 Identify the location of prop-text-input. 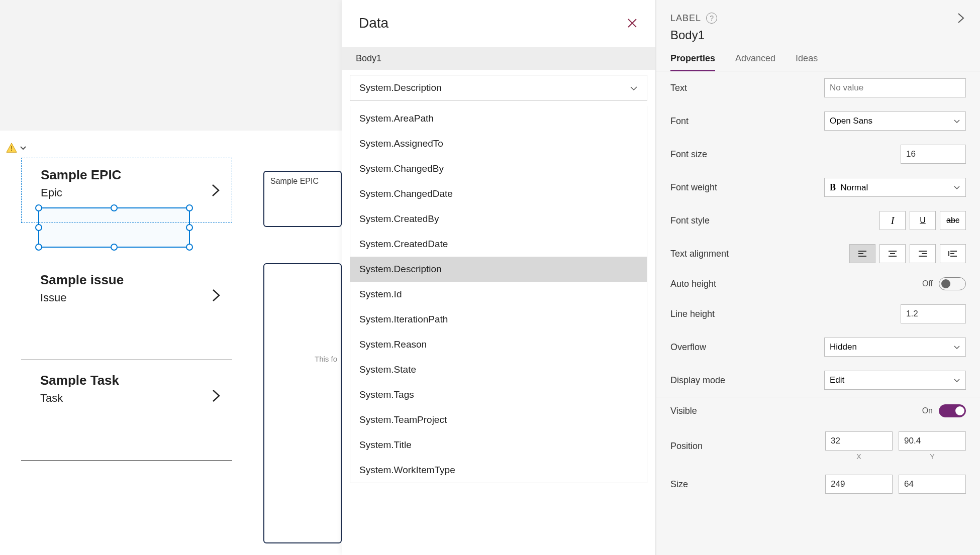
(895, 88).